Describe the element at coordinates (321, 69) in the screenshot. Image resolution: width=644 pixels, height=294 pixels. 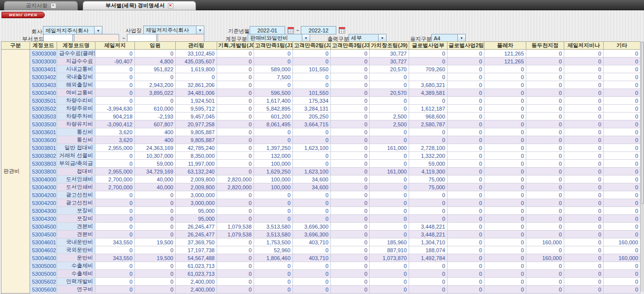
I see `table-row: 53003401시내교통비0951,8221,619,8000589,00010…` at that location.